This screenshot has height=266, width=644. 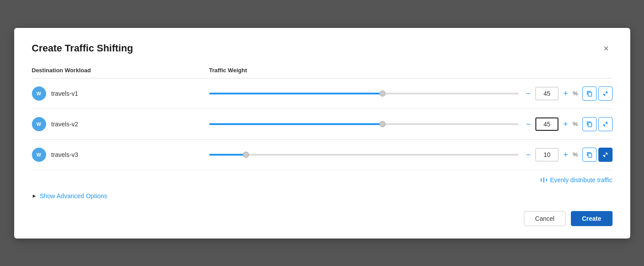 What do you see at coordinates (364, 94) in the screenshot?
I see `slider-v1` at bounding box center [364, 94].